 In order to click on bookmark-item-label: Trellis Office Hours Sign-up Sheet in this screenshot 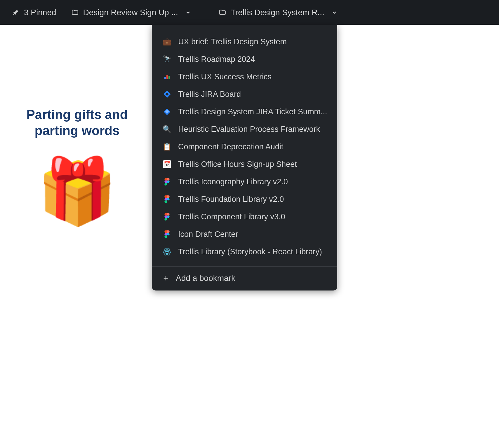, I will do `click(253, 164)`.